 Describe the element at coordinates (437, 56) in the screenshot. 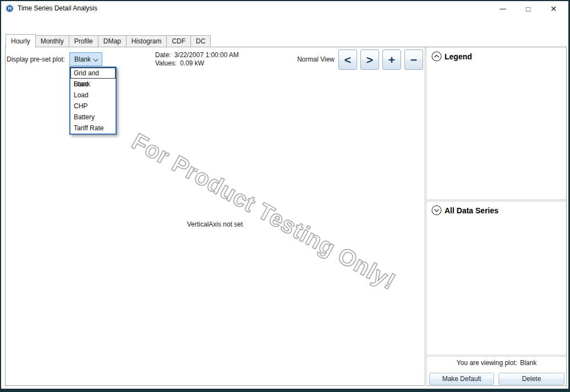

I see `chevron-up-circle-icon` at that location.